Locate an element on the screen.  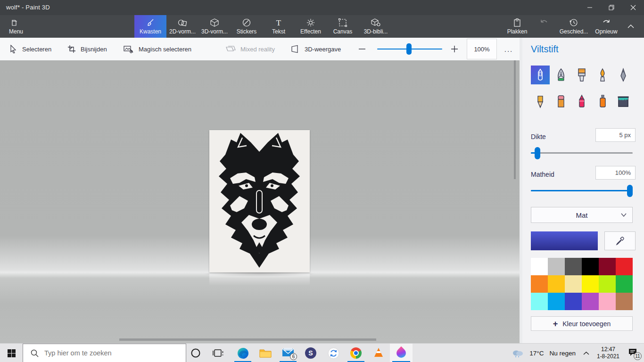
drawing-canvas is located at coordinates (259, 201).